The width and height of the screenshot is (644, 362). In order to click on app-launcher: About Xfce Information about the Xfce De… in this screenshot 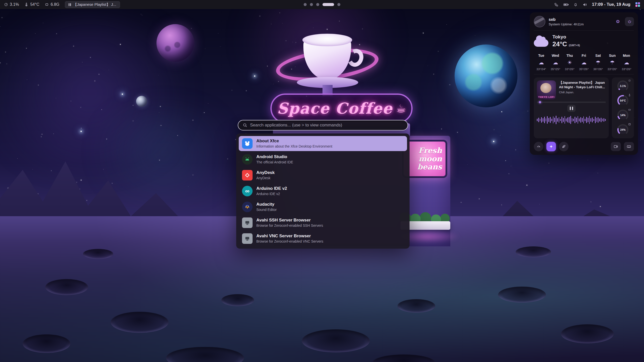, I will do `click(323, 184)`.